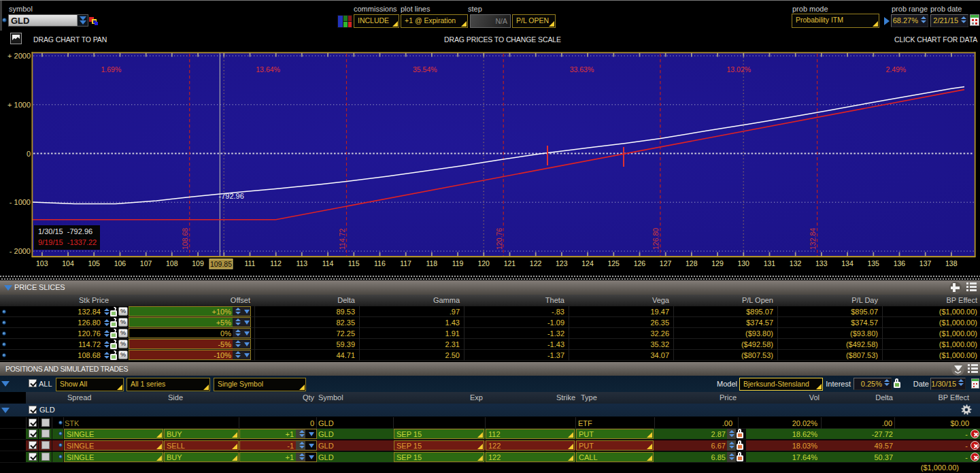 The width and height of the screenshot is (980, 473). I want to click on svg-text: 131, so click(770, 263).